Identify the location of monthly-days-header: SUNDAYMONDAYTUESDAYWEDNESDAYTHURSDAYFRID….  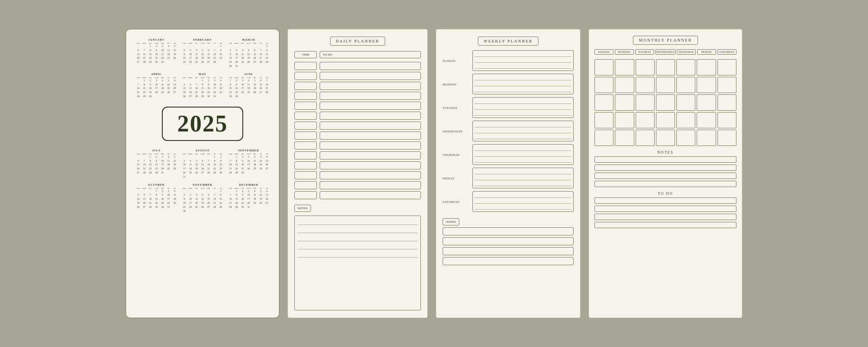
(665, 52).